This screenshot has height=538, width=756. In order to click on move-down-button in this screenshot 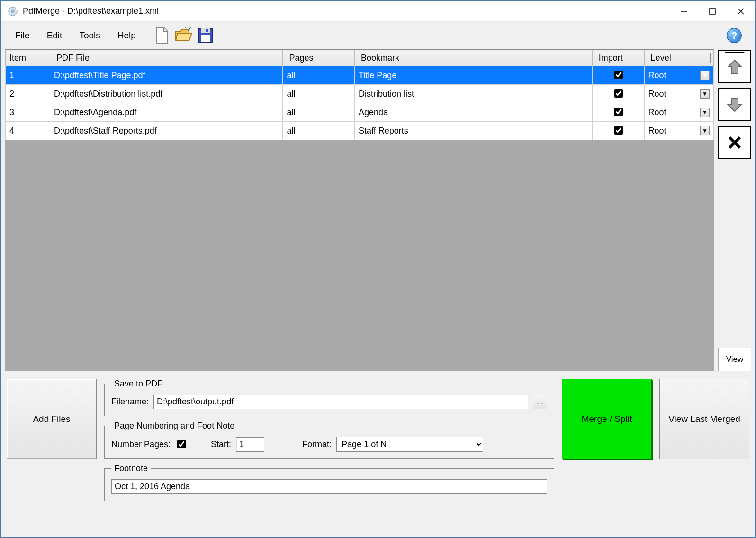, I will do `click(735, 105)`.